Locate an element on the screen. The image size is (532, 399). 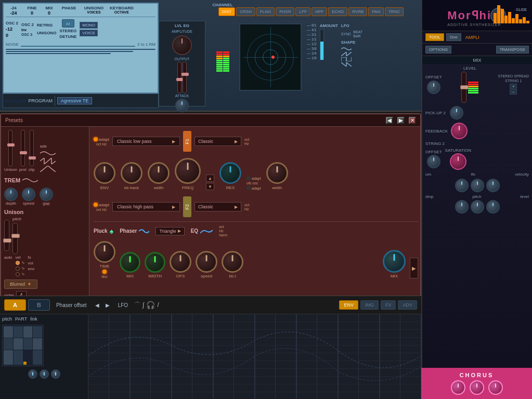
next-button: ▶ is located at coordinates (401, 121).